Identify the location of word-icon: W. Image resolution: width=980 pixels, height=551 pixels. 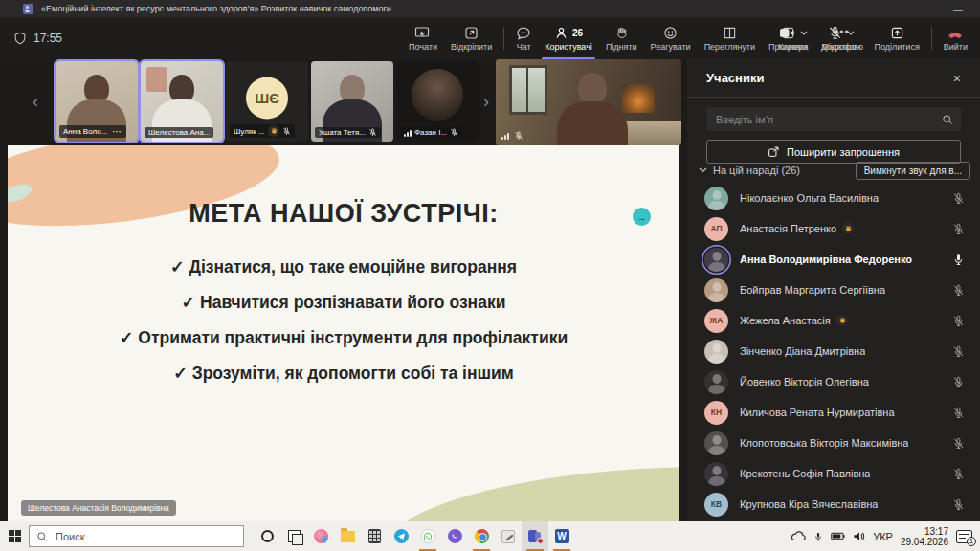
(562, 536).